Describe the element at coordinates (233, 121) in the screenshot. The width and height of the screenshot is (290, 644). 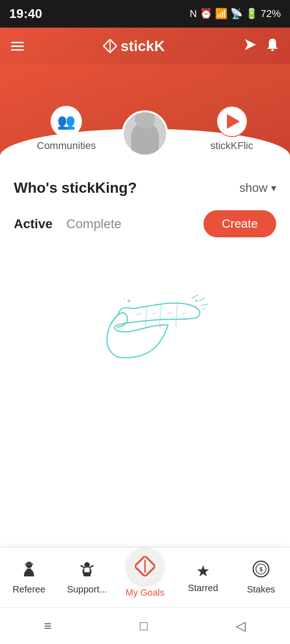
I see `play-icon` at that location.